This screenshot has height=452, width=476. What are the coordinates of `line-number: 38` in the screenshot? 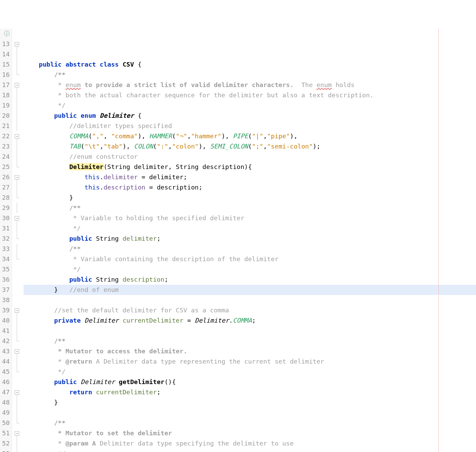 It's located at (6, 300).